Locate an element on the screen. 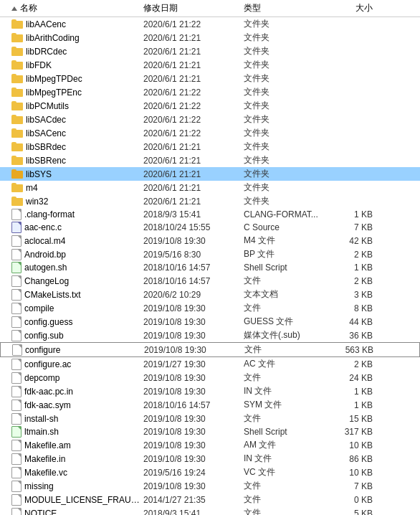 The width and height of the screenshot is (420, 515). col-size-header: 大小 is located at coordinates (358, 9).